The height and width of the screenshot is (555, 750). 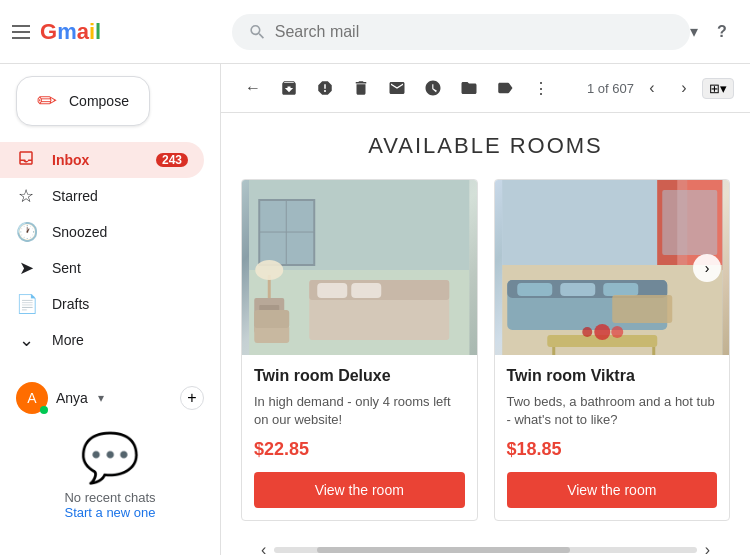 What do you see at coordinates (375, 32) in the screenshot?
I see `topbar: Gmail ▾ ?` at bounding box center [375, 32].